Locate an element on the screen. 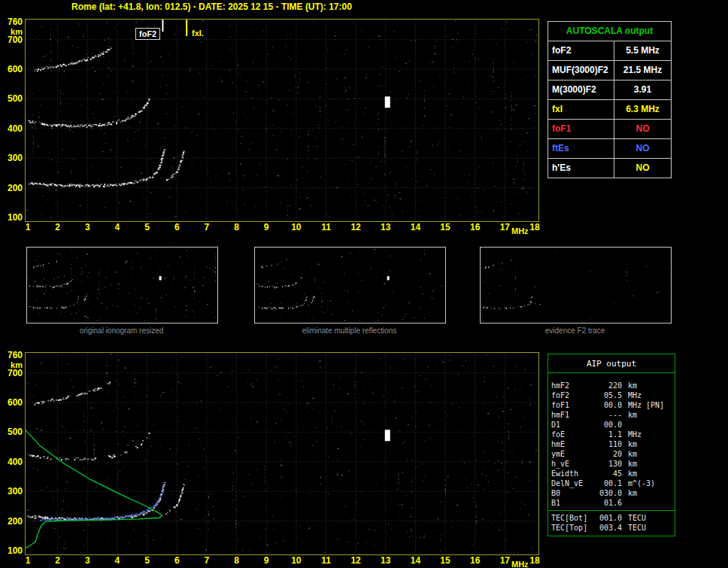 Image resolution: width=728 pixels, height=568 pixels. autoscala-row-ftEs: ftEs NO is located at coordinates (609, 149).